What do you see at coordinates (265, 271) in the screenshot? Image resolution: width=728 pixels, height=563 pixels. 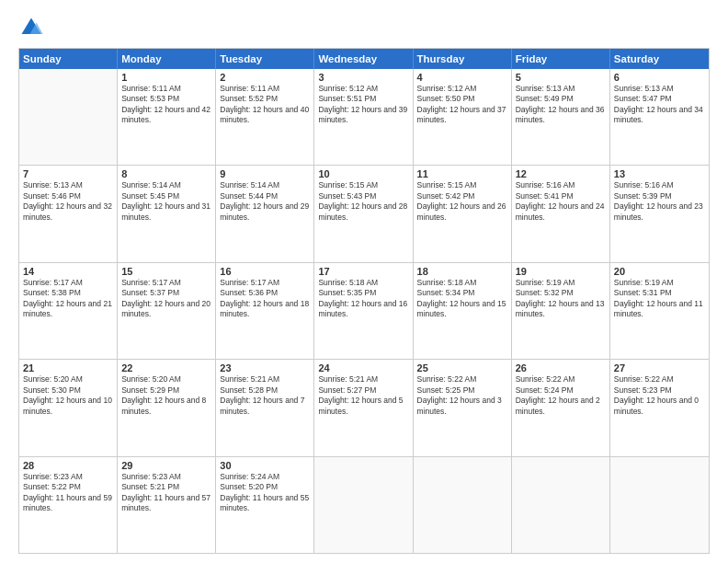 I see `day-number: 16` at bounding box center [265, 271].